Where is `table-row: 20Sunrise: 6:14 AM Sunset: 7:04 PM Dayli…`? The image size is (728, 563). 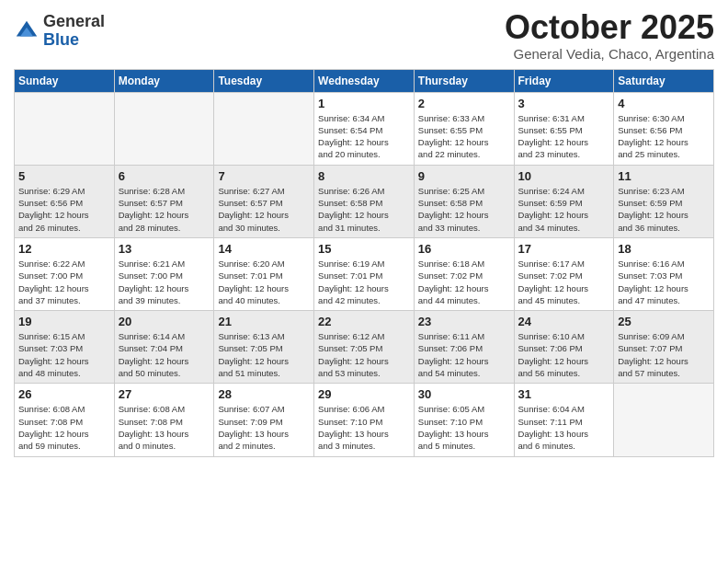
table-row: 20Sunrise: 6:14 AM Sunset: 7:04 PM Dayli… is located at coordinates (164, 348).